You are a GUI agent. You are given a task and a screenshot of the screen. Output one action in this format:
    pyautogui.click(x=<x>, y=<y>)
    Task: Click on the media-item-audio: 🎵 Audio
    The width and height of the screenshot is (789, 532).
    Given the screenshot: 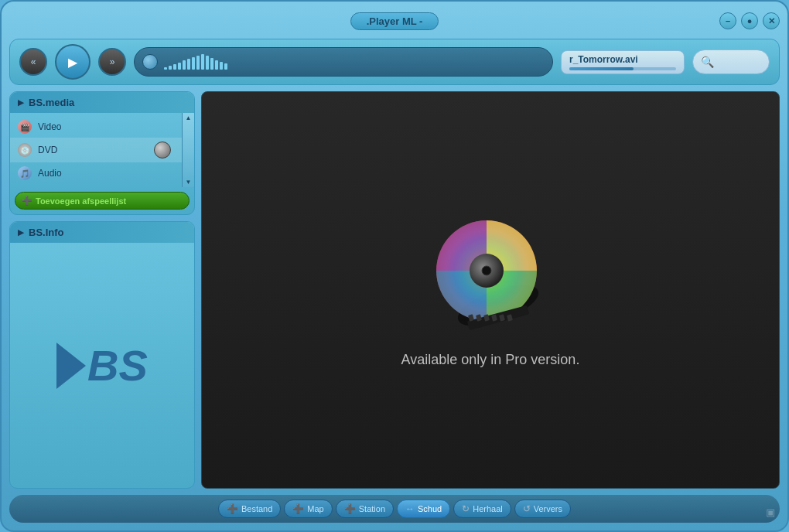 What is the action you would take?
    pyautogui.click(x=102, y=173)
    